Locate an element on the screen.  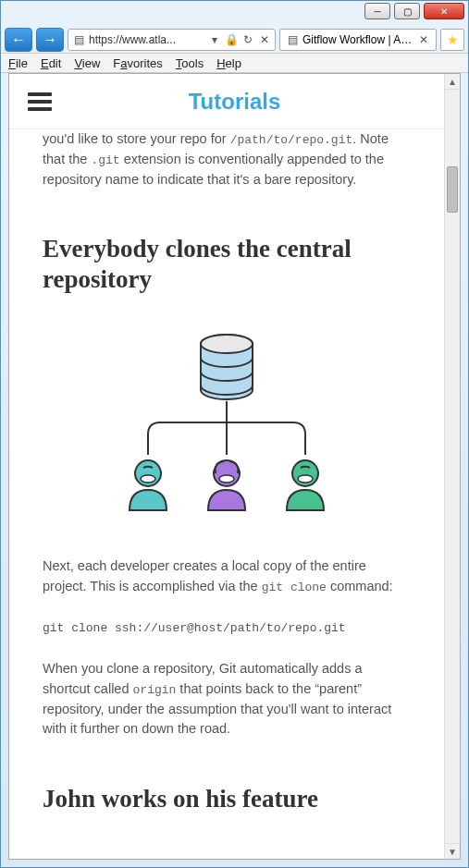
back-button: ← is located at coordinates (19, 40).